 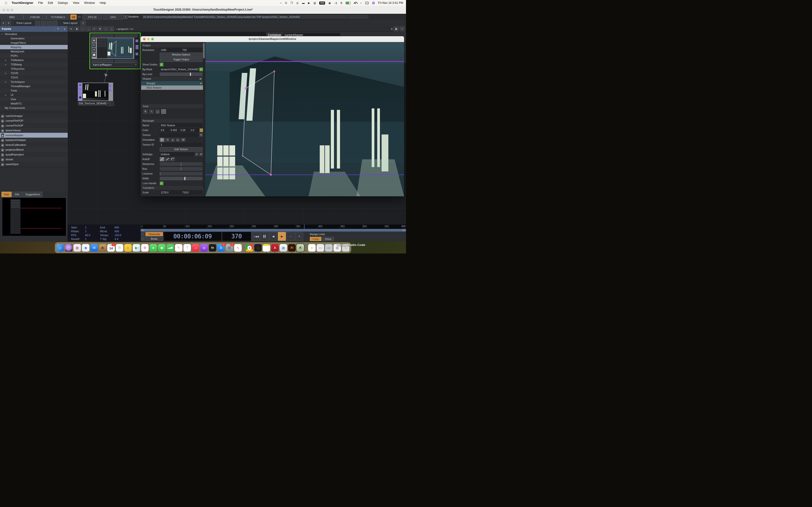 What do you see at coordinates (17, 194) in the screenshot?
I see `tab-info: Info` at bounding box center [17, 194].